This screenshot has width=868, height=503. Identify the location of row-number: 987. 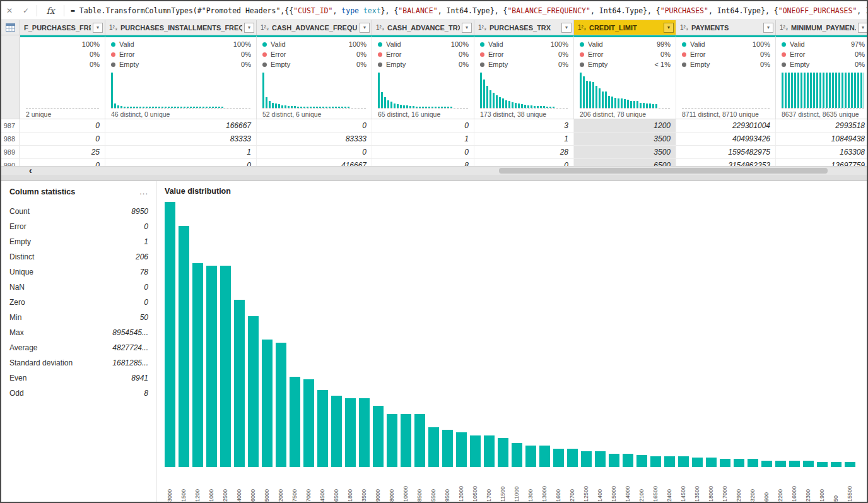
(11, 126).